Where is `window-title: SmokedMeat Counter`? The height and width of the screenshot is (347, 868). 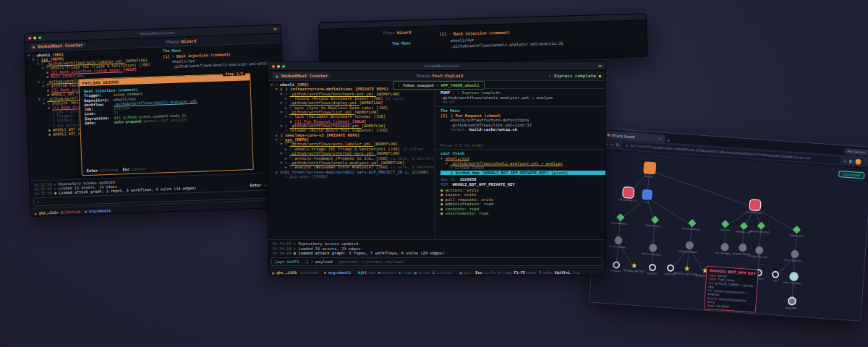
window-title: SmokedMeat Counter is located at coordinates (441, 67).